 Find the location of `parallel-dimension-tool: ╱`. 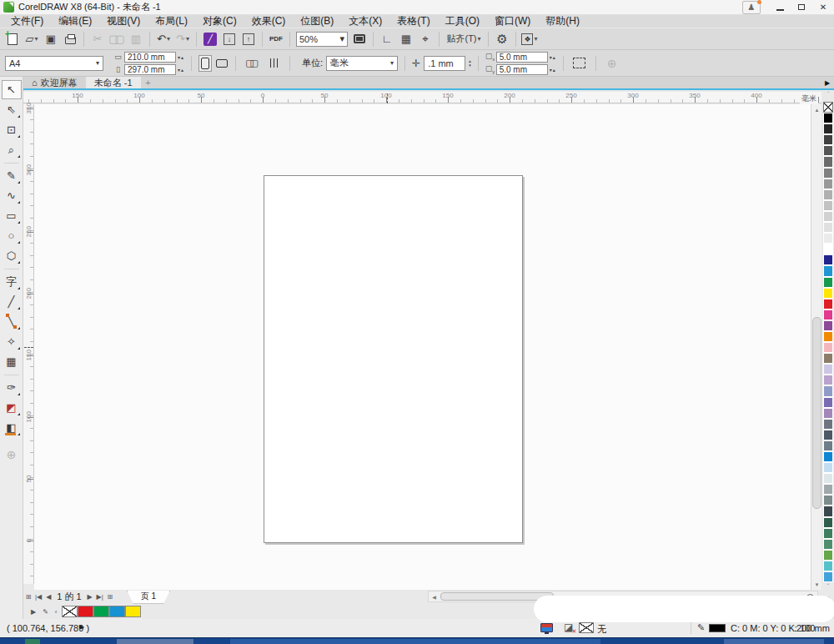

parallel-dimension-tool: ╱ is located at coordinates (12, 302).